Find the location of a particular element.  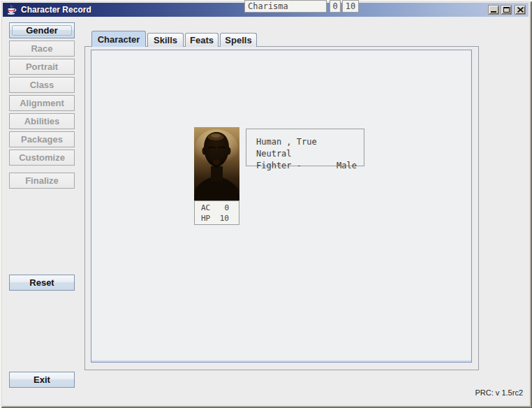

sidebar-button-finalize: Finalize is located at coordinates (42, 180).